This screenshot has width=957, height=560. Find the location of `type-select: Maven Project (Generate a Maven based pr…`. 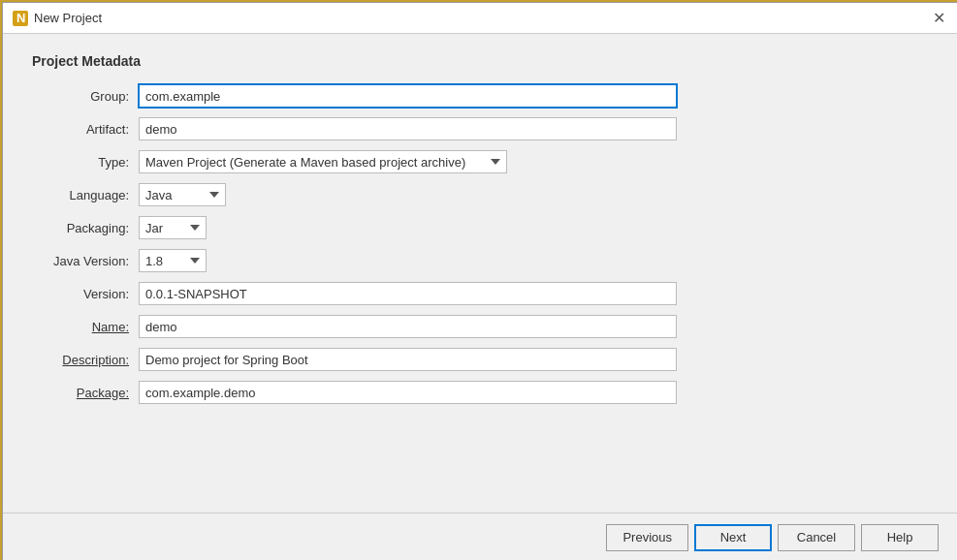

type-select: Maven Project (Generate a Maven based pr… is located at coordinates (323, 162).